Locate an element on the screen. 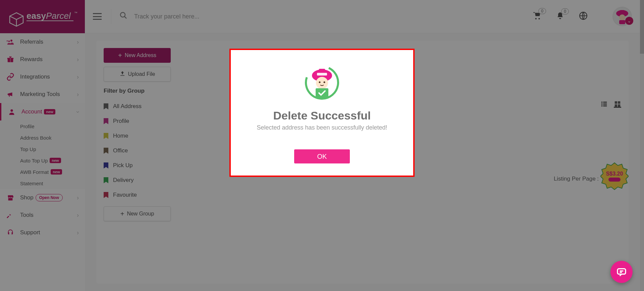  modal-mascot-icon is located at coordinates (322, 83).